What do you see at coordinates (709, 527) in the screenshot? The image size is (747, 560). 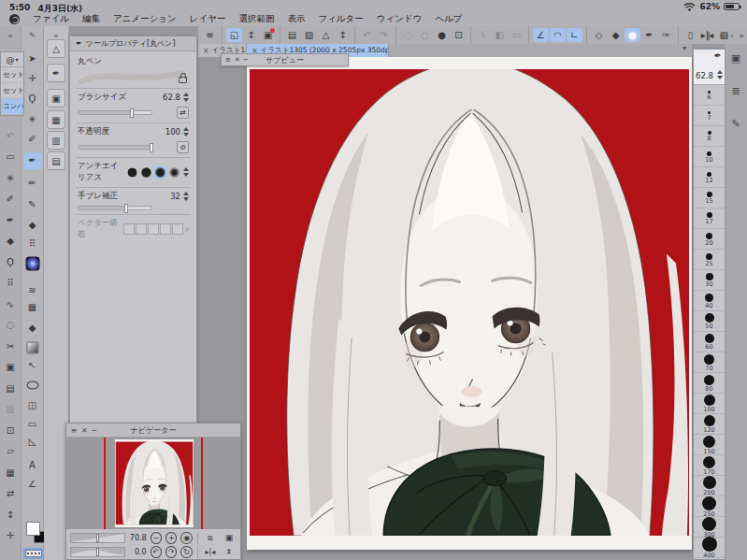 I see `brush-size-option-300: 300` at bounding box center [709, 527].